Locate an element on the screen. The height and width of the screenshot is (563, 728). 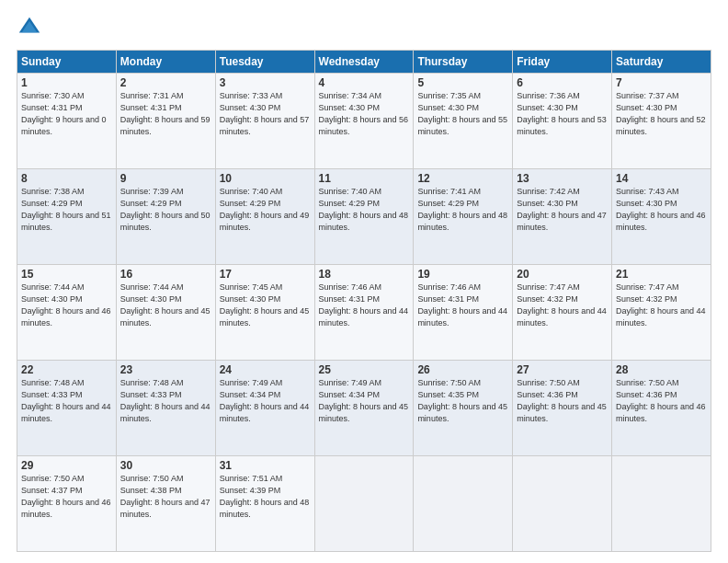
weekday-header-saturday: Saturday is located at coordinates (662, 63).